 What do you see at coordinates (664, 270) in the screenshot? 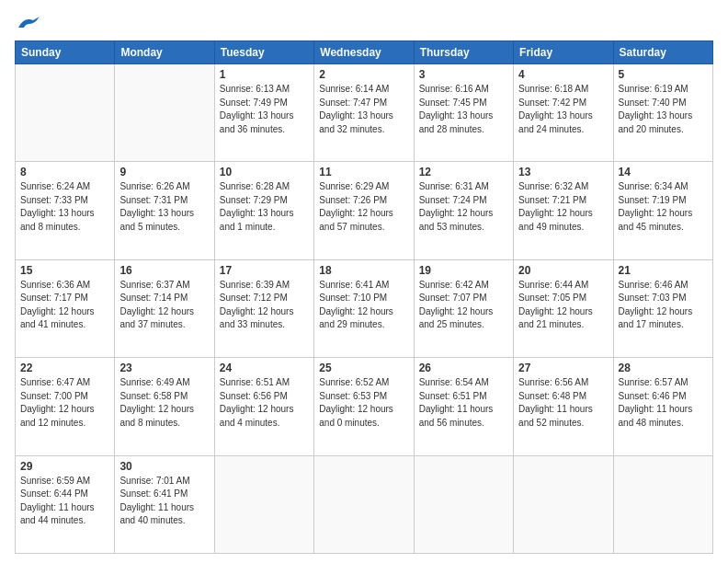
I see `day-number: 21` at bounding box center [664, 270].